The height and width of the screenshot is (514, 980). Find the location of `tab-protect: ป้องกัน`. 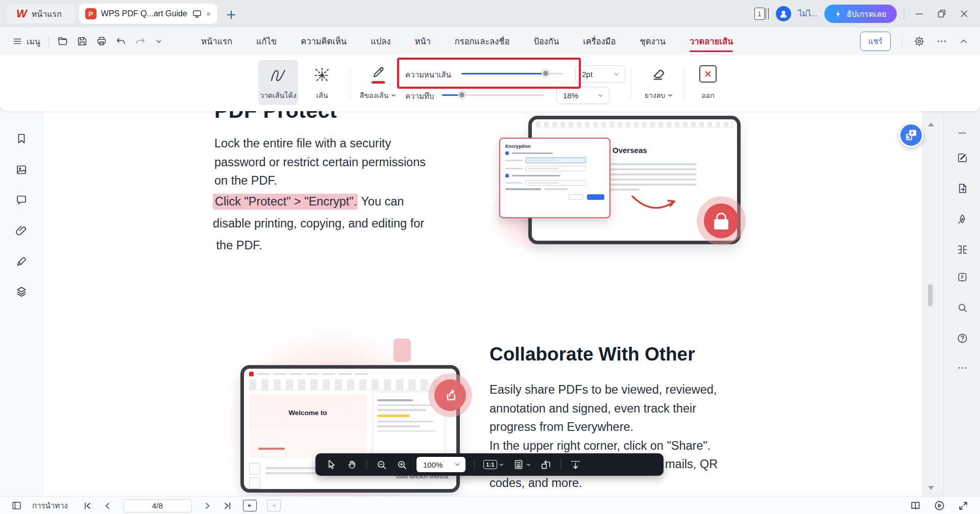

tab-protect: ป้องกัน is located at coordinates (546, 41).